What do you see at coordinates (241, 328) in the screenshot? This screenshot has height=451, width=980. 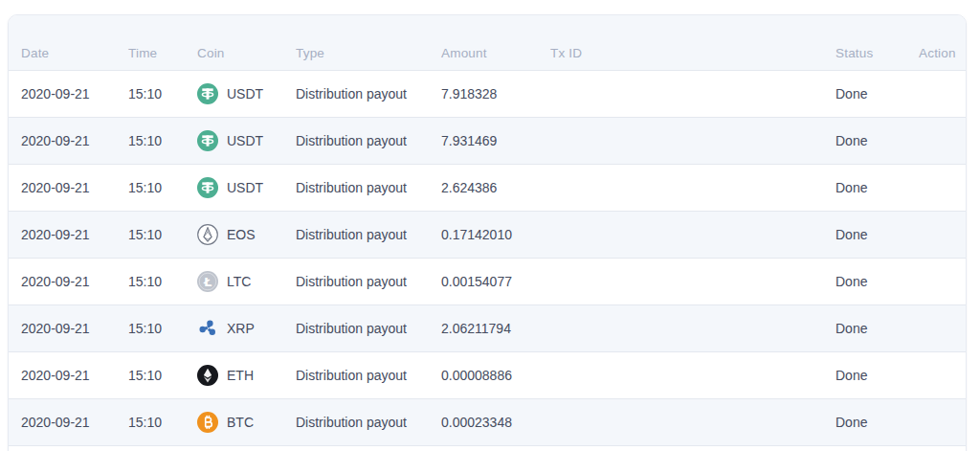 I see `coin-label: XRP` at bounding box center [241, 328].